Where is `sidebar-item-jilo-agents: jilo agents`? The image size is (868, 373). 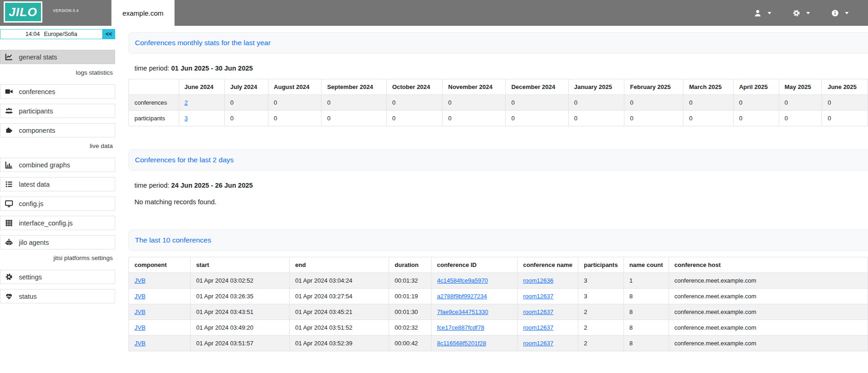 sidebar-item-jilo-agents: jilo agents is located at coordinates (58, 243).